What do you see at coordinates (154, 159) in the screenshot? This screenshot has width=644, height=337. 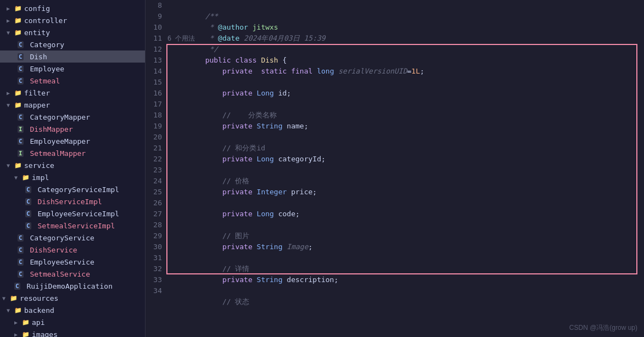 I see `line-num-22: 22` at bounding box center [154, 159].